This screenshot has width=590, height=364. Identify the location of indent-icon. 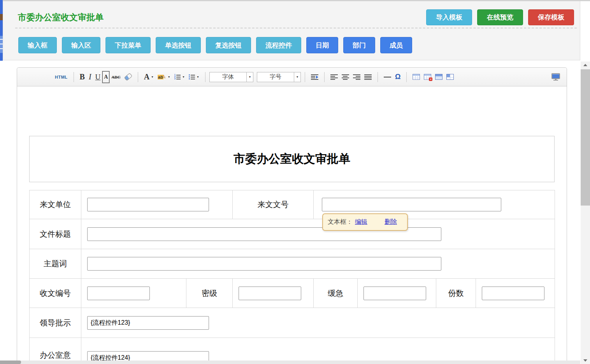
(314, 77).